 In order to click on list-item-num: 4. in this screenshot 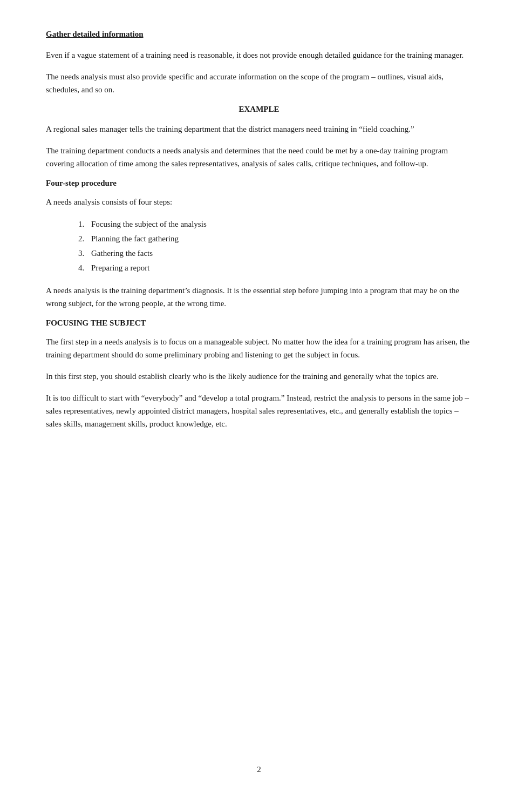, I will do `click(83, 268)`.